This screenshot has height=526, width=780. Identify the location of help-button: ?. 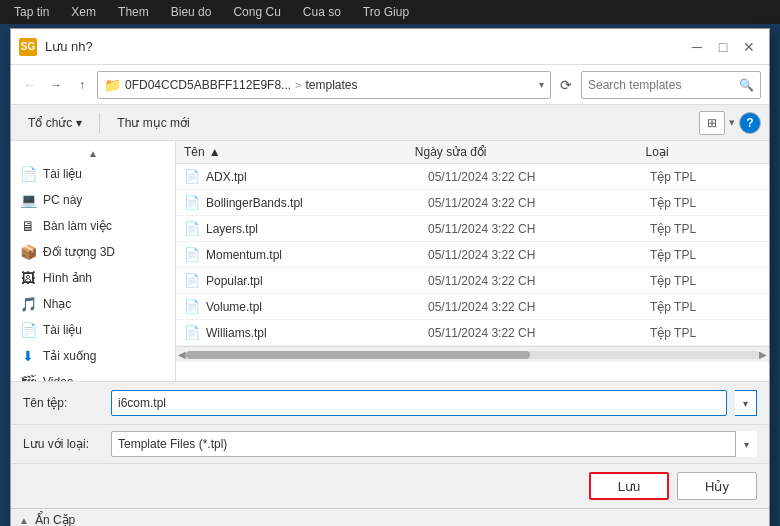
(750, 123).